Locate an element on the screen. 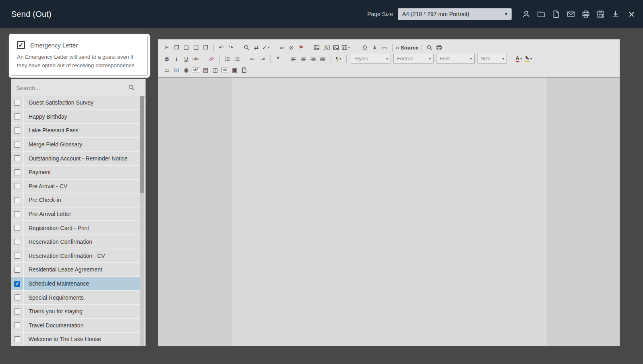 The width and height of the screenshot is (643, 364). form-icon: ▭ is located at coordinates (167, 70).